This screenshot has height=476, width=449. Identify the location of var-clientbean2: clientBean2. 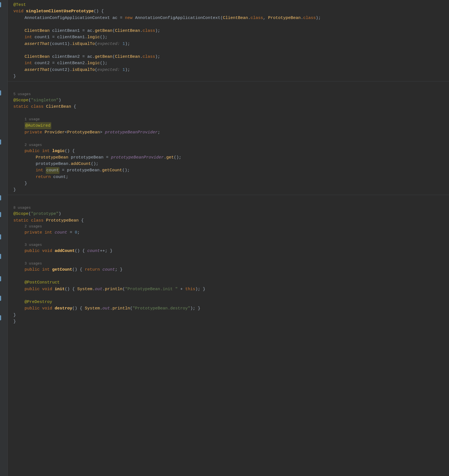
(66, 57).